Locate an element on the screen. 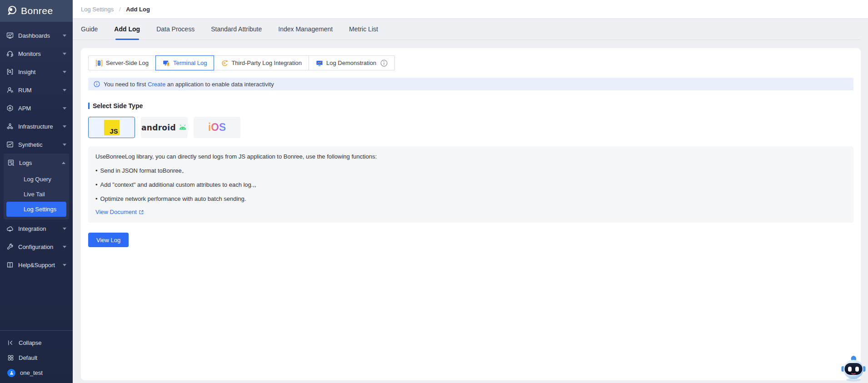  sidebar-item-log-query: Log Query is located at coordinates (36, 179).